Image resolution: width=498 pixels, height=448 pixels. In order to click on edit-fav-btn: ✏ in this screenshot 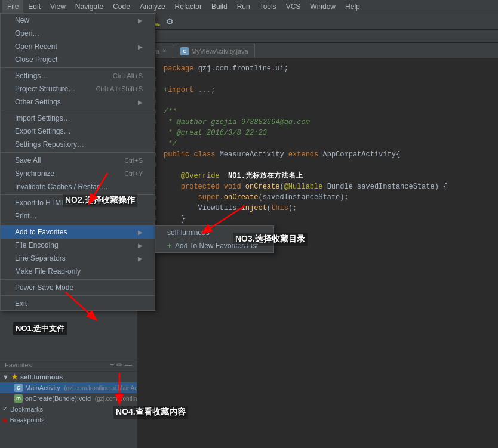, I will do `click(119, 365)`.